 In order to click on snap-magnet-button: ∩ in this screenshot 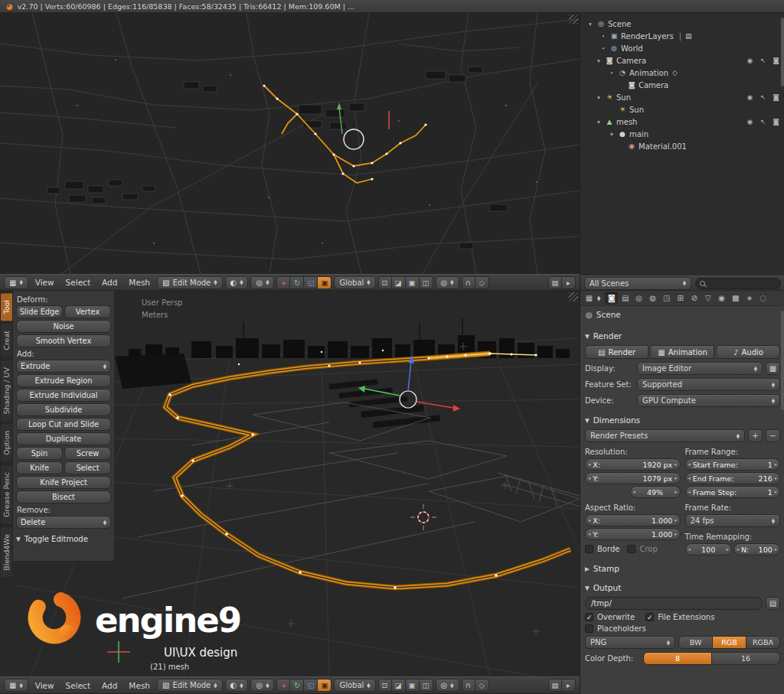, I will do `click(469, 283)`.